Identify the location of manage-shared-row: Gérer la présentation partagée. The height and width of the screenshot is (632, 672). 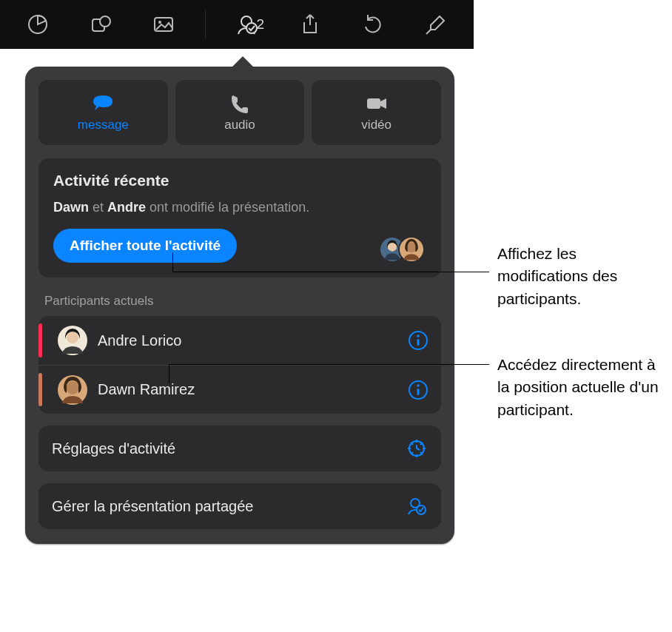
(240, 506).